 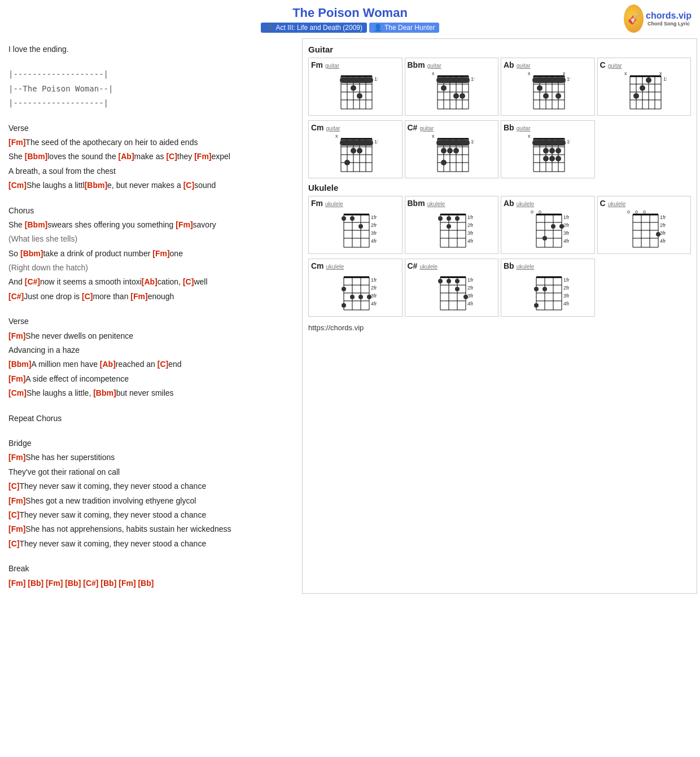 What do you see at coordinates (126, 156) in the screenshot?
I see `chord-ab: [Ab]` at bounding box center [126, 156].